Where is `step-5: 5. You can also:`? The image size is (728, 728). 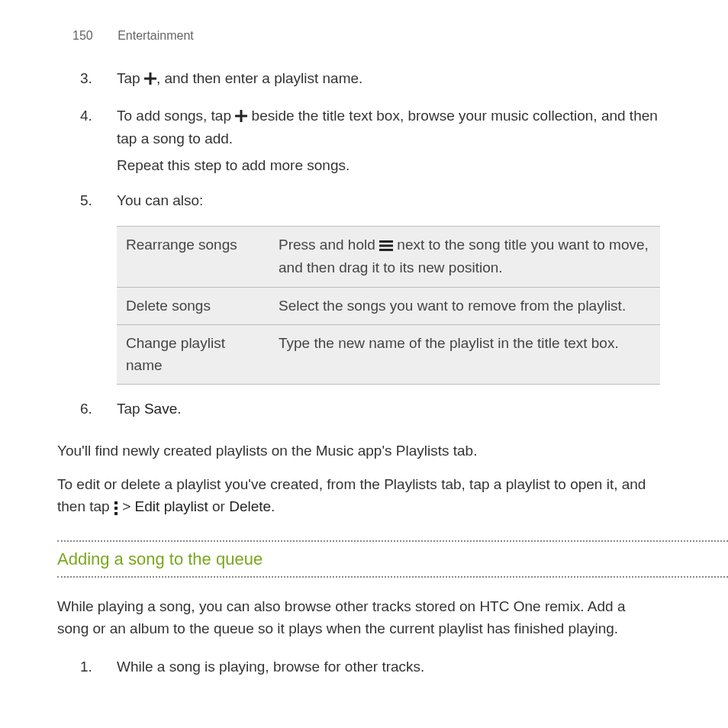
step-5: 5. You can also: is located at coordinates (364, 203).